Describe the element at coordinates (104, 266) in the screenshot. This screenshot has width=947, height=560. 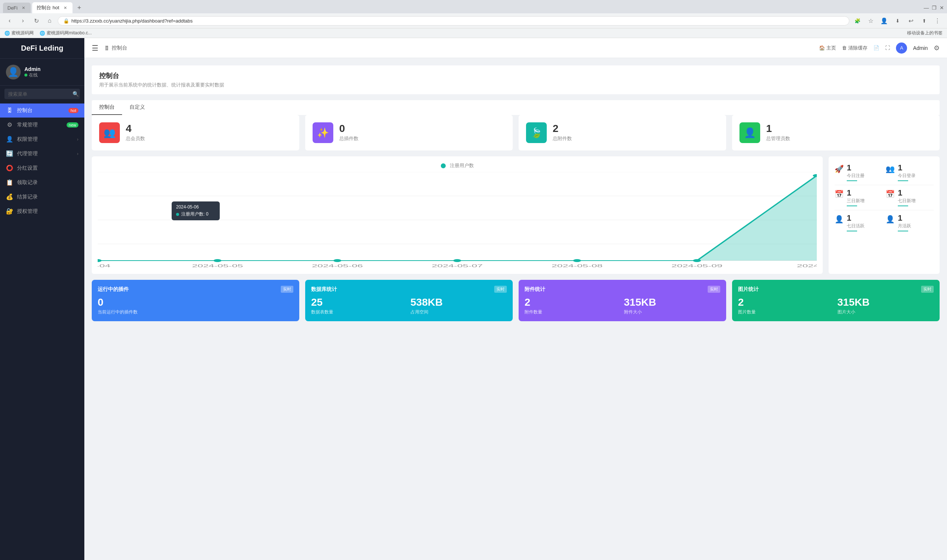
I see `svg-text: 05-04` at that location.